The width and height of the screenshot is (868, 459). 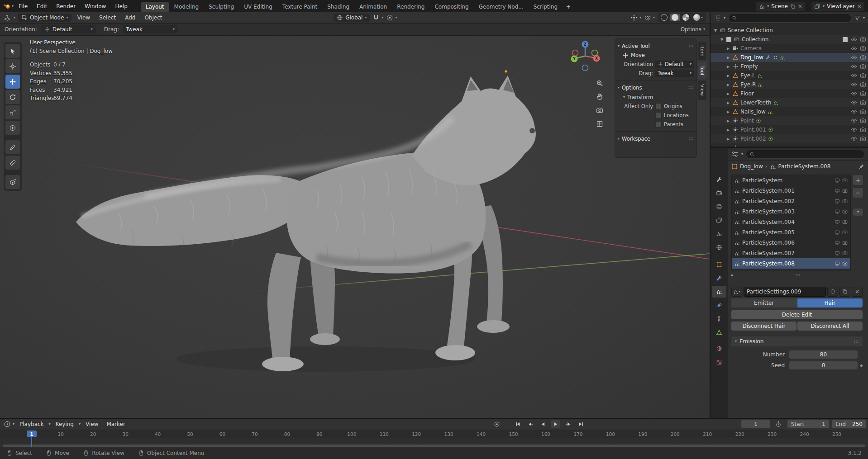 I want to click on outliner-row-nails-low: ▶ Nails_low, so click(x=789, y=112).